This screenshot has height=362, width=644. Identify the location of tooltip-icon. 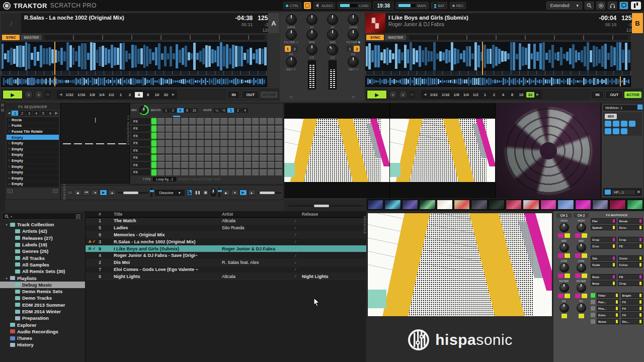
(624, 6).